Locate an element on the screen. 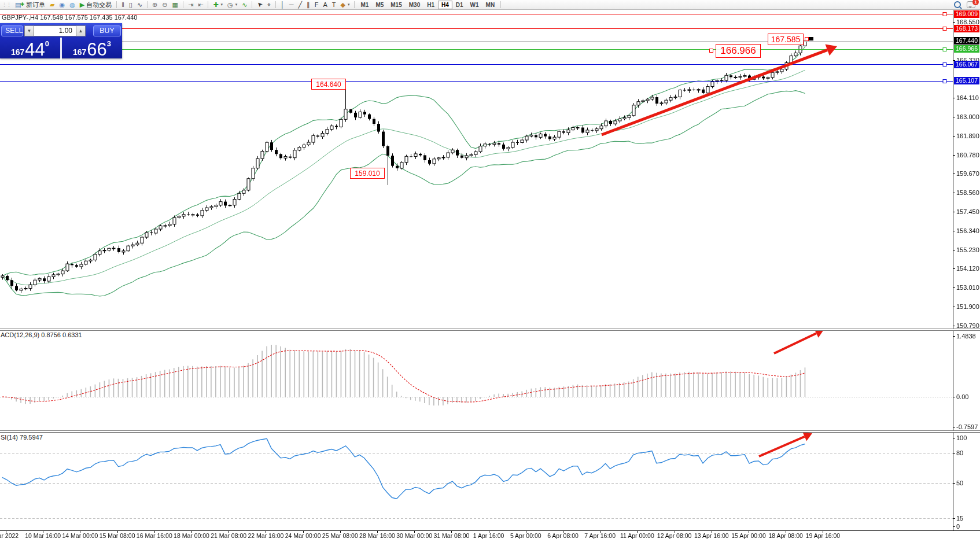  signals-icon: ◍ is located at coordinates (72, 5).